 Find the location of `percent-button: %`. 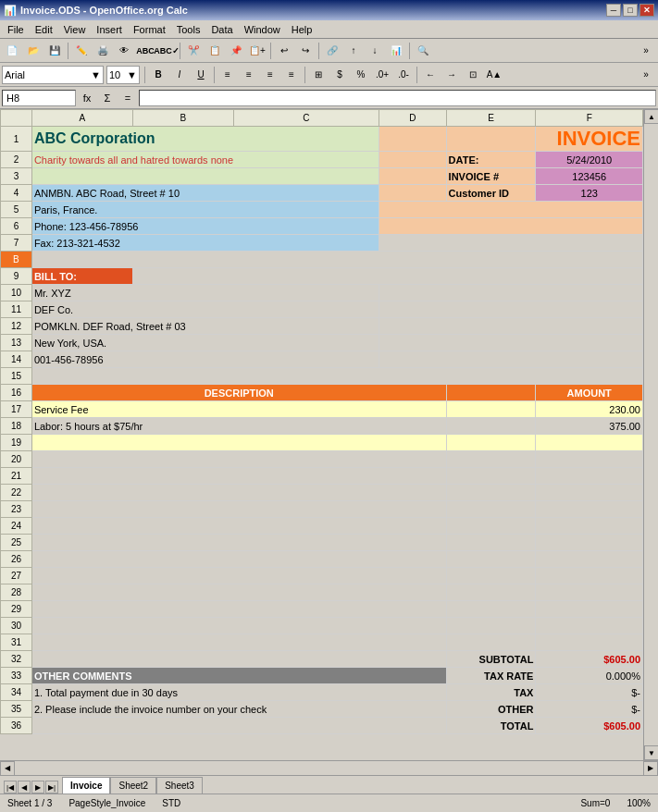

percent-button: % is located at coordinates (361, 75).